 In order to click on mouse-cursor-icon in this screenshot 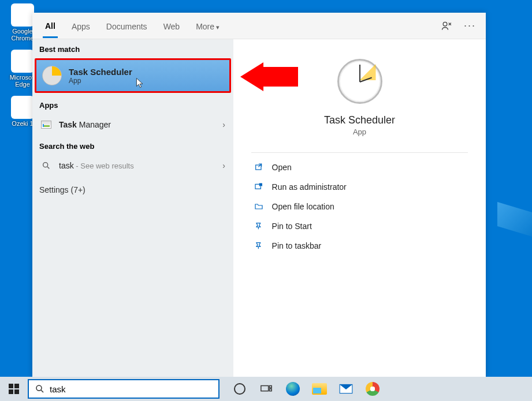, I will do `click(140, 83)`.